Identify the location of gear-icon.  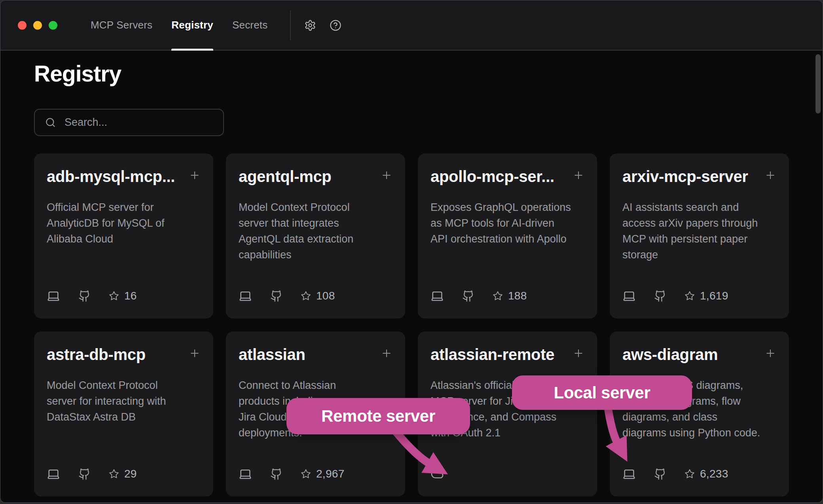
(310, 25).